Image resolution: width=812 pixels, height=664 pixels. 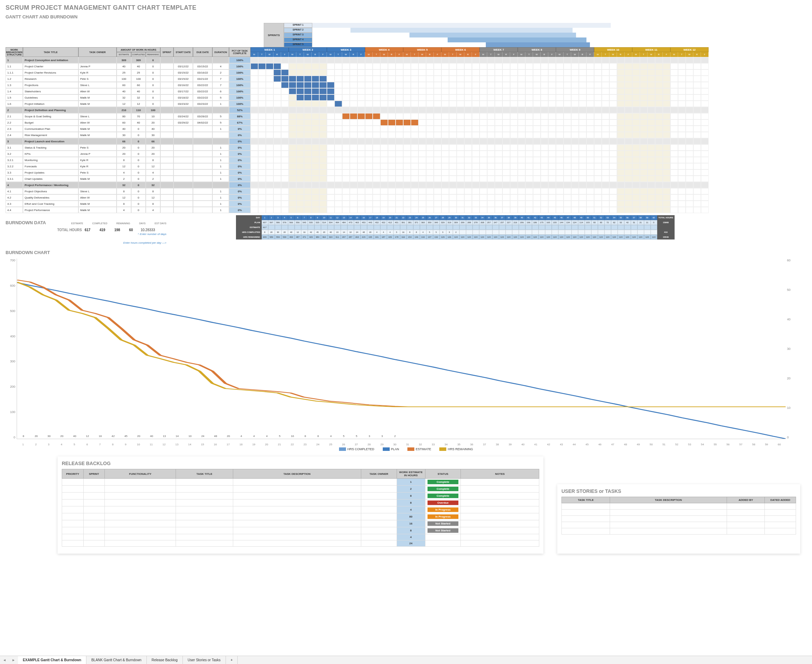 I want to click on task-row: 2Project Definition and Planning 2101101…, so click(x=406, y=110).